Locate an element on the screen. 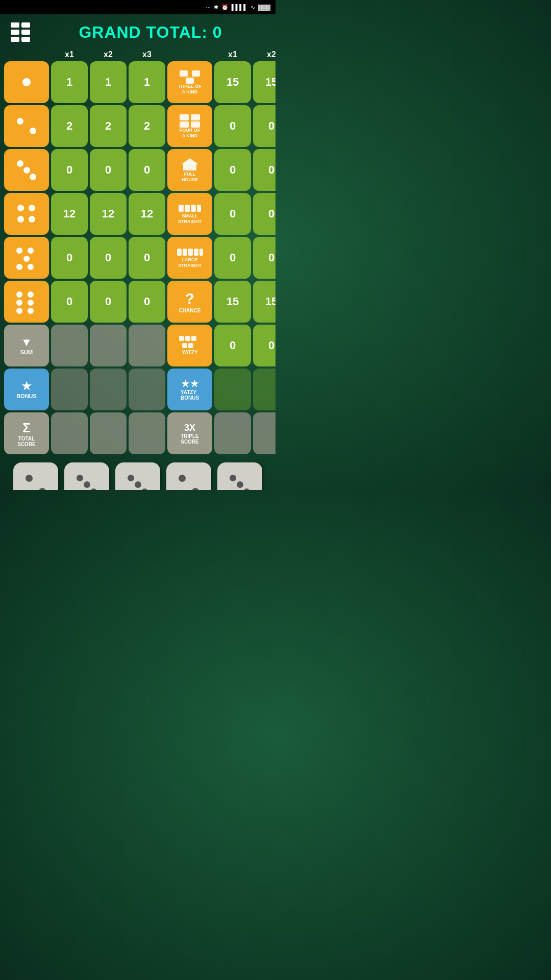  score-chance-x2: 15 is located at coordinates (264, 302).